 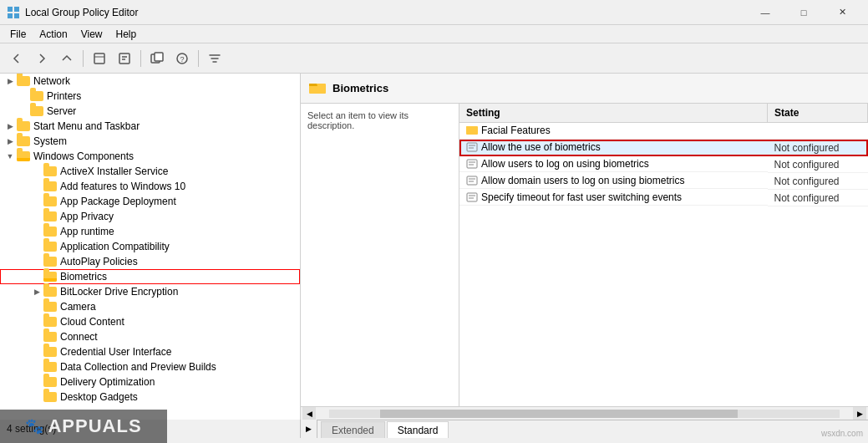 I want to click on menu-view: View, so click(x=92, y=34).